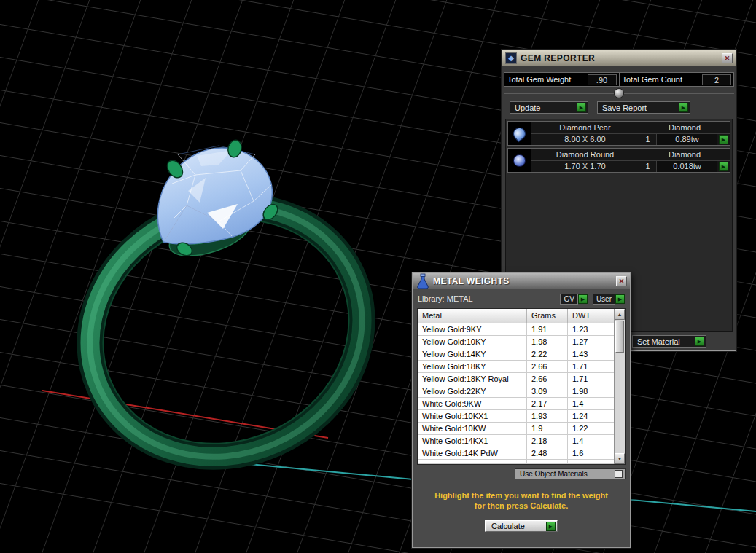 The height and width of the screenshot is (553, 756). What do you see at coordinates (685, 133) in the screenshot?
I see `gem-detail-column: Diamond 1 0.89tw ▶` at bounding box center [685, 133].